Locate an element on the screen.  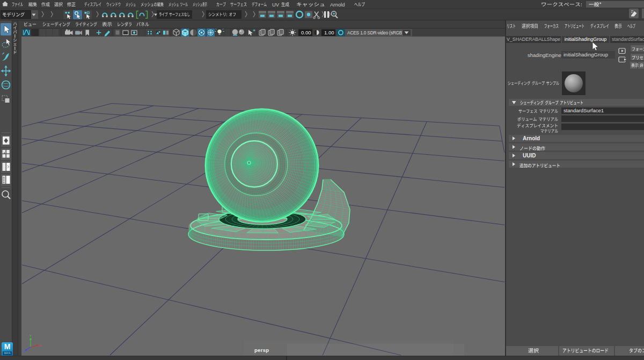
svg-text: ACES 1.0 SDR-video (sRGB) is located at coordinates (376, 33).